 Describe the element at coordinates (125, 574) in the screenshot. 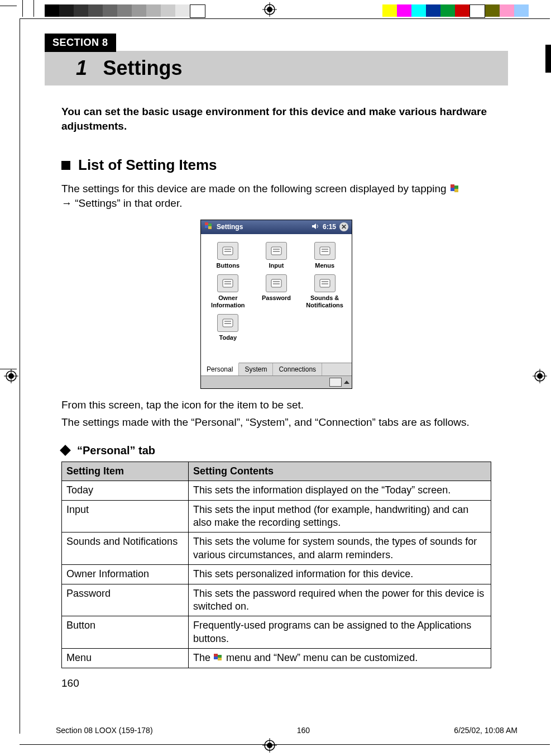

I see `table-cell-item: Owner Information` at that location.